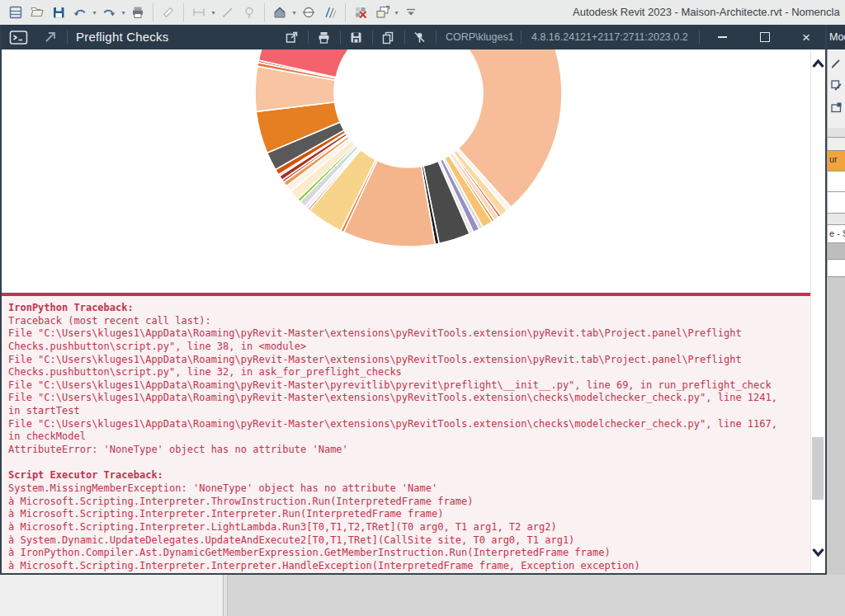 Image resolution: width=845 pixels, height=616 pixels. I want to click on redo-dropdown-icon: ▾, so click(124, 13).